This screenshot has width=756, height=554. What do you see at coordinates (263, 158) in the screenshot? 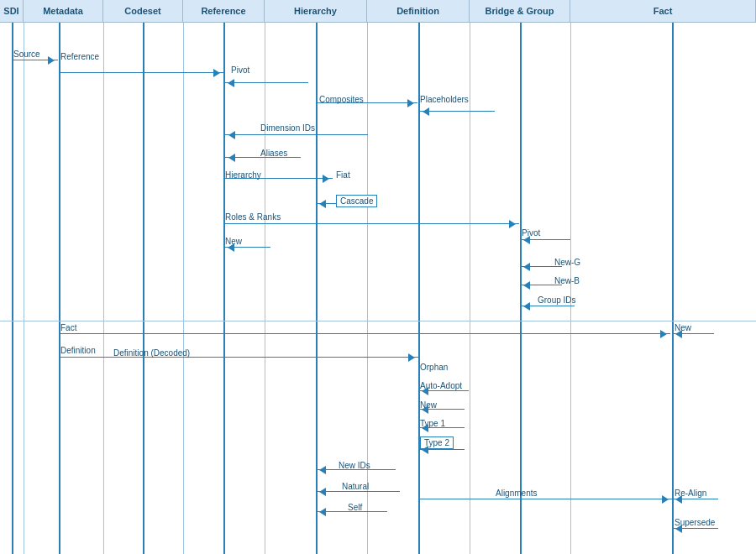
I see `aliases-arrow` at bounding box center [263, 158].